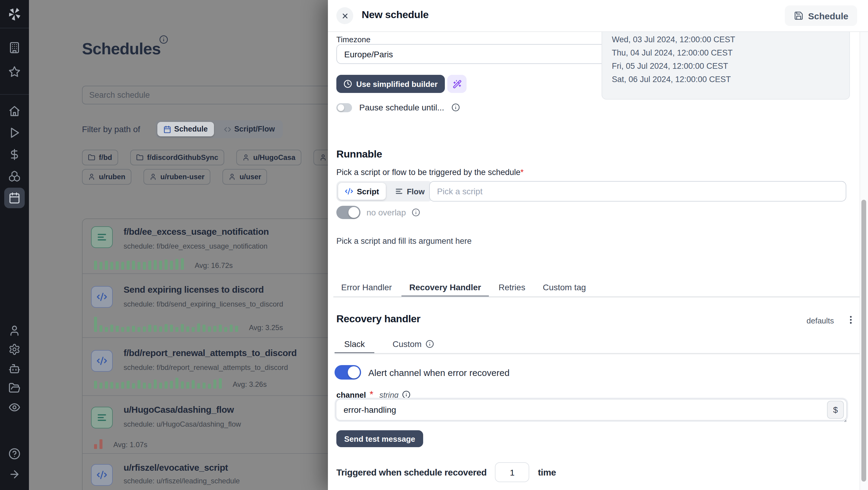 The height and width of the screenshot is (490, 868). What do you see at coordinates (14, 330) in the screenshot?
I see `sidebar-item-user` at bounding box center [14, 330].